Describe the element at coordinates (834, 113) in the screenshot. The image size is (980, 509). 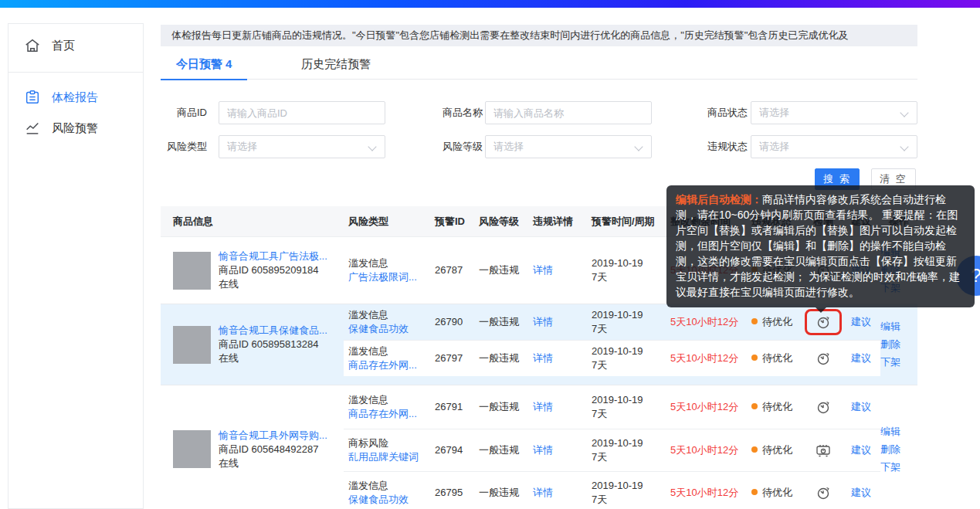
I see `product-state-select: 请选择` at that location.